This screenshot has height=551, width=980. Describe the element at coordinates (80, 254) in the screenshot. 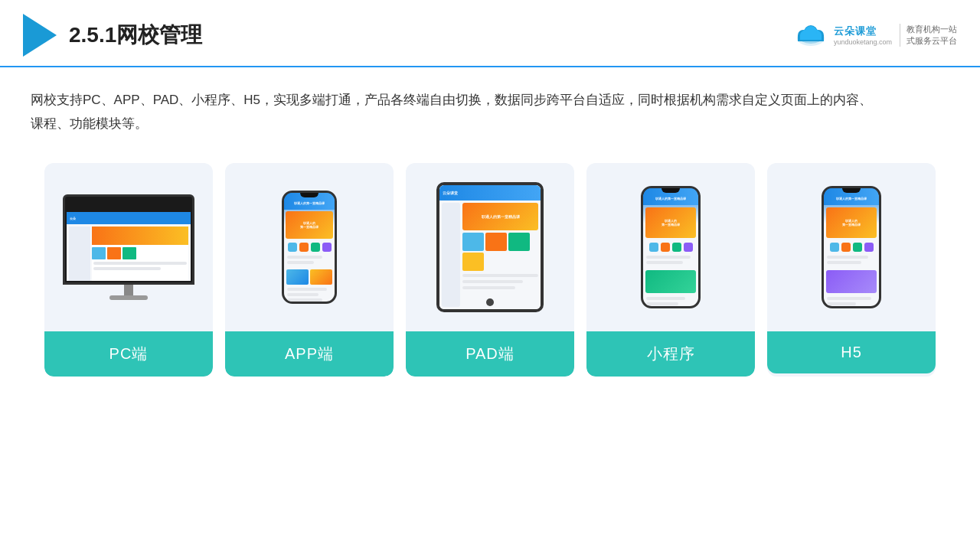

I see `monitor-sidebar` at that location.